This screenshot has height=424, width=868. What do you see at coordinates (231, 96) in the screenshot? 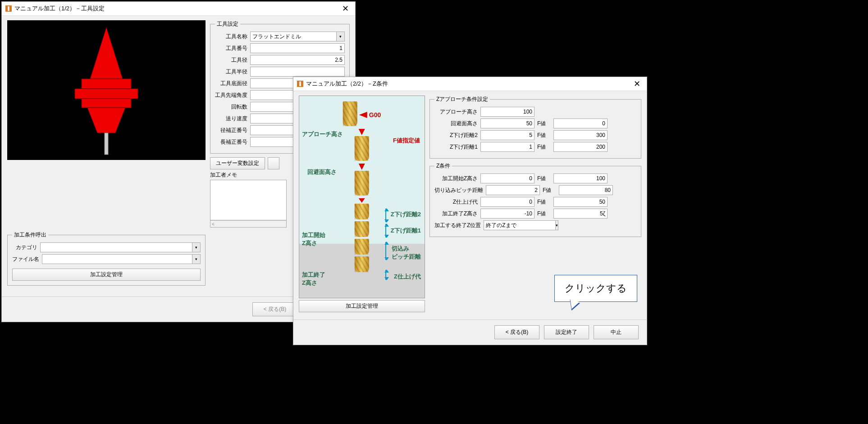
I see `tool-tip-angle-label: 工具先端角度` at bounding box center [231, 96].